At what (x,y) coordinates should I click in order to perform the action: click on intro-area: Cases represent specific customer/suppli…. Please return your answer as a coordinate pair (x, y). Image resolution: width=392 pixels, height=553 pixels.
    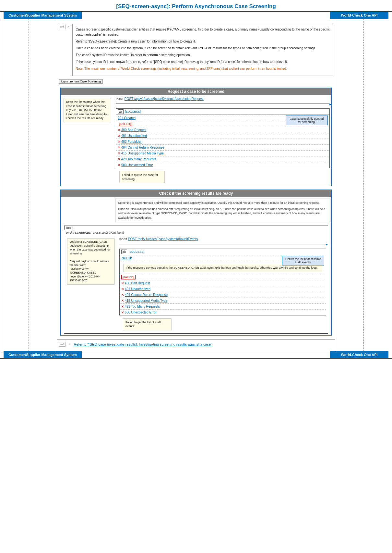
    Looking at the image, I should click on (203, 50).